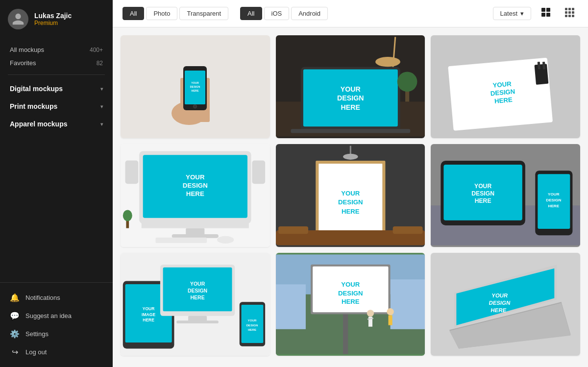 This screenshot has height=367, width=588. What do you see at coordinates (15, 352) in the screenshot?
I see `logout-icon: ↪` at bounding box center [15, 352].